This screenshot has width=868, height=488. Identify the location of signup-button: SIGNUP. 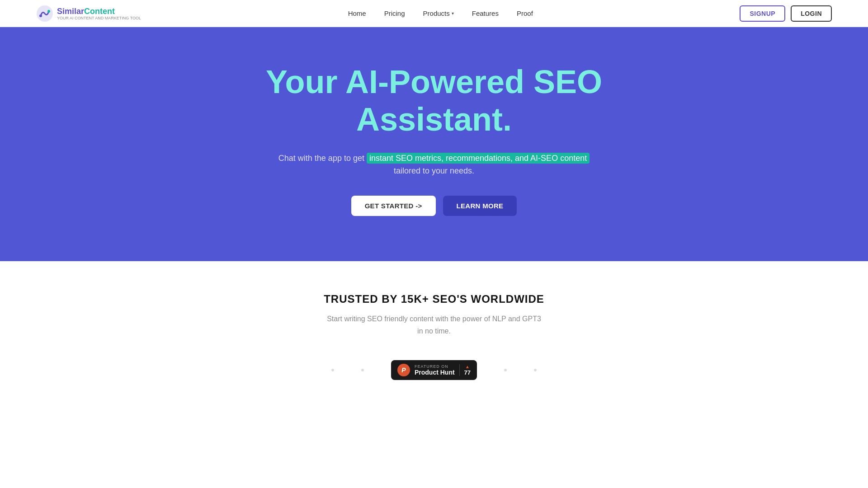
(762, 14).